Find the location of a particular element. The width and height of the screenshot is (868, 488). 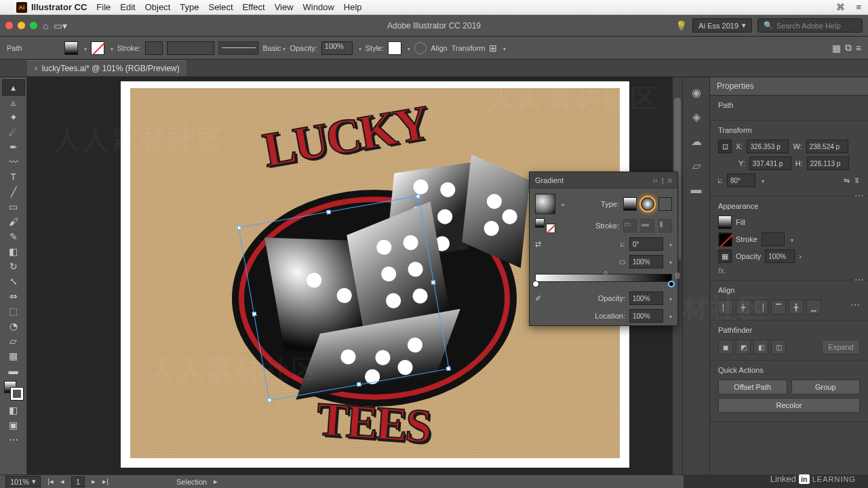

stroke-within-icon: ▭ is located at coordinates (630, 226).